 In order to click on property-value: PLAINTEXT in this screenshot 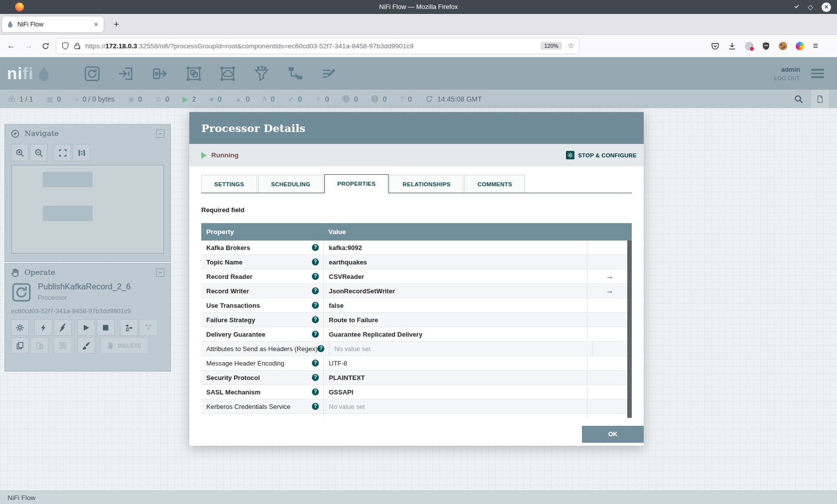, I will do `click(455, 378)`.